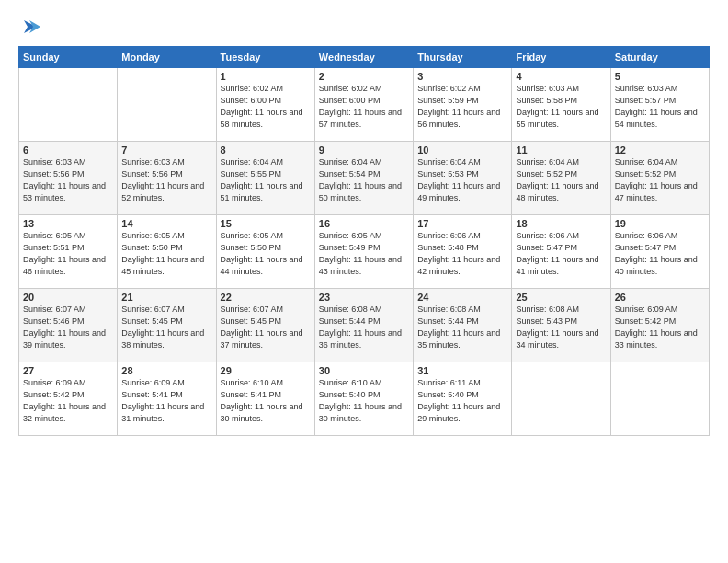 The height and width of the screenshot is (563, 728). I want to click on day-number: 14, so click(166, 224).